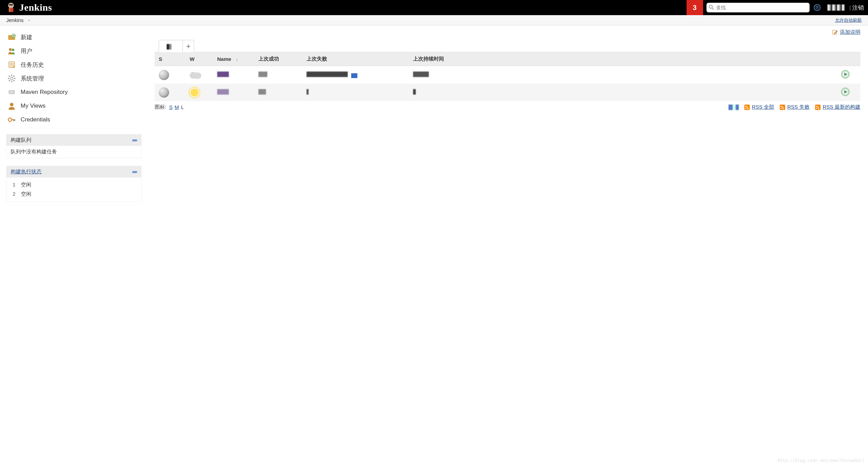  I want to click on logout-link: |注销, so click(857, 8).